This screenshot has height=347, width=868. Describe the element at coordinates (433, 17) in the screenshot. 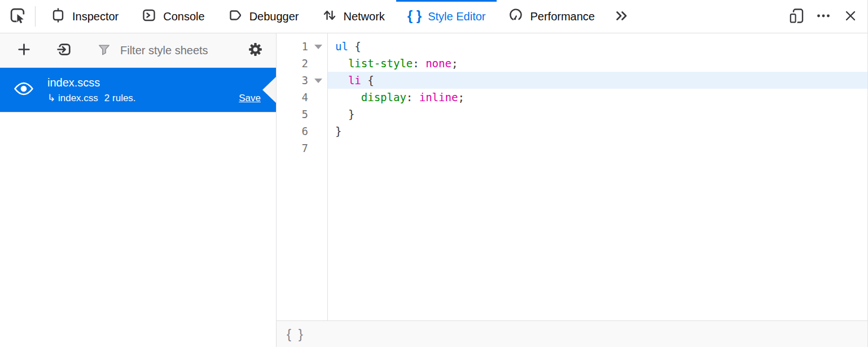

I see `devtools-tabbar: Inspector Console Debugger` at that location.